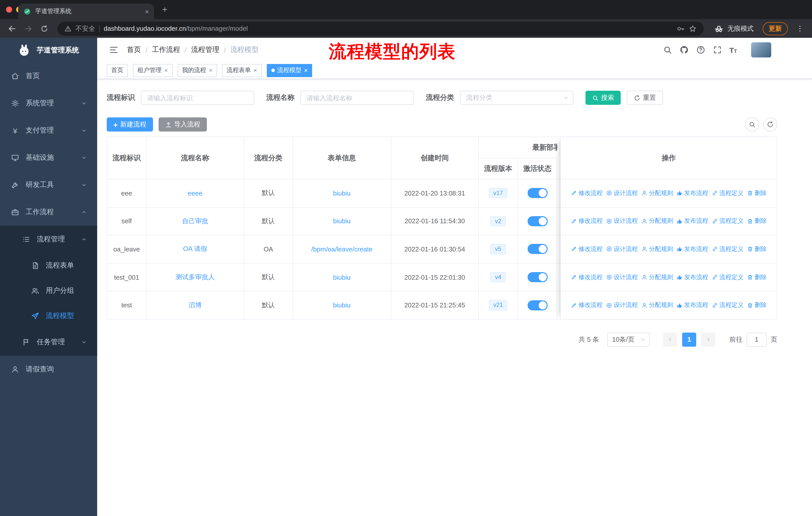 The image size is (812, 516). What do you see at coordinates (761, 50) in the screenshot?
I see `user-avatar` at bounding box center [761, 50].